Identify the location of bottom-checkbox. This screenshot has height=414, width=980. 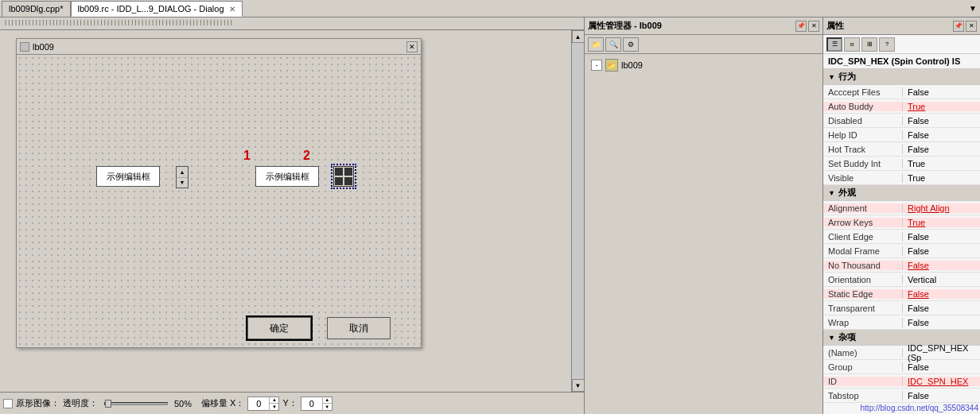
(8, 404).